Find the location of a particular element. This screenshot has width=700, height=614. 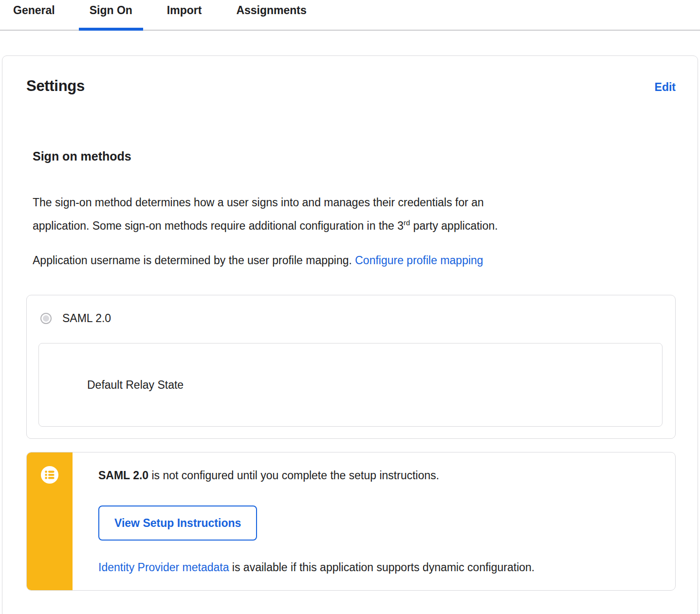

callout-warning-bar is located at coordinates (50, 522).